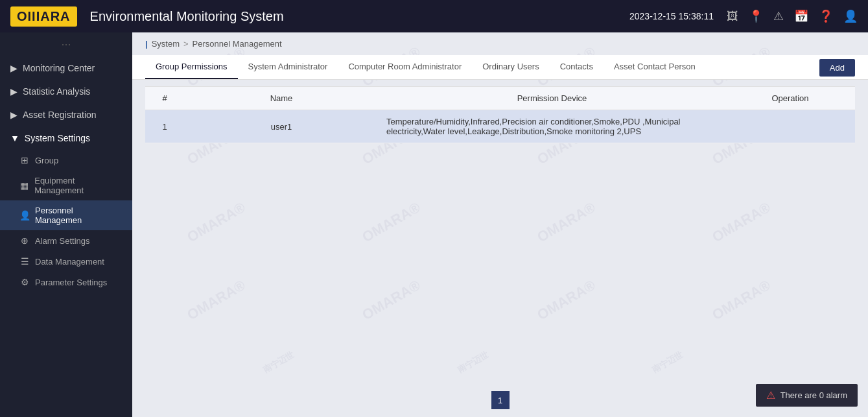 The height and width of the screenshot is (417, 868). Describe the element at coordinates (500, 67) in the screenshot. I see `tab-area: Group Permissions System Administrator C…` at that location.